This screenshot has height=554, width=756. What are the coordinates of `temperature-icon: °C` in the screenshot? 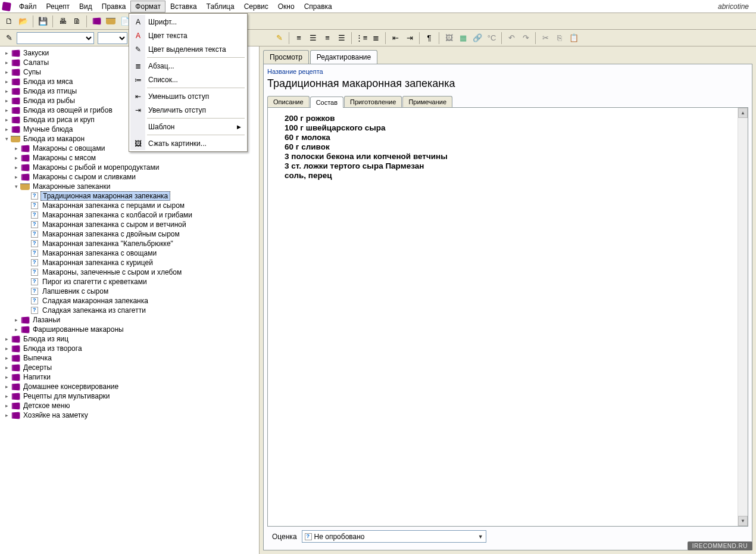 It's located at (492, 38).